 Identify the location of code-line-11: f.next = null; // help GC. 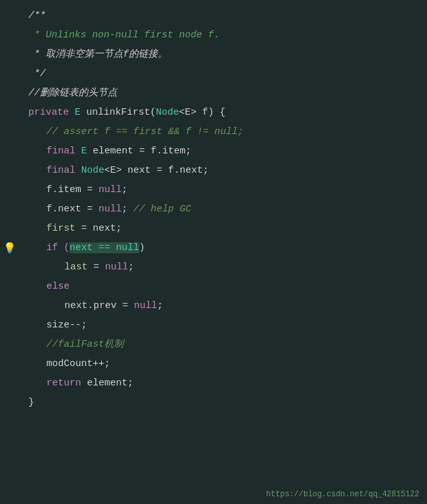
(214, 209).